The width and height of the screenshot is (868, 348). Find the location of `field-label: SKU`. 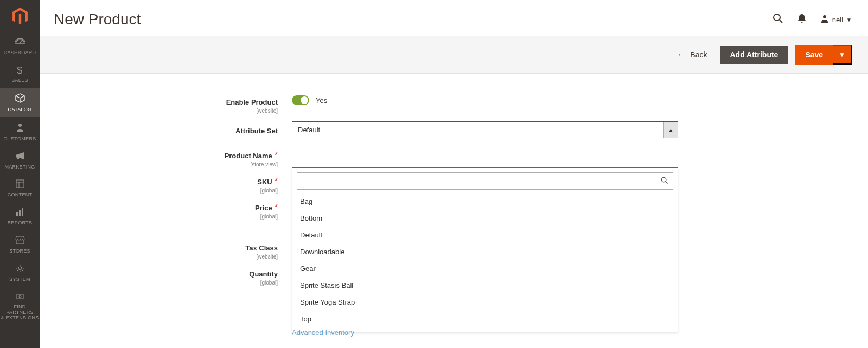

field-label: SKU is located at coordinates (265, 182).